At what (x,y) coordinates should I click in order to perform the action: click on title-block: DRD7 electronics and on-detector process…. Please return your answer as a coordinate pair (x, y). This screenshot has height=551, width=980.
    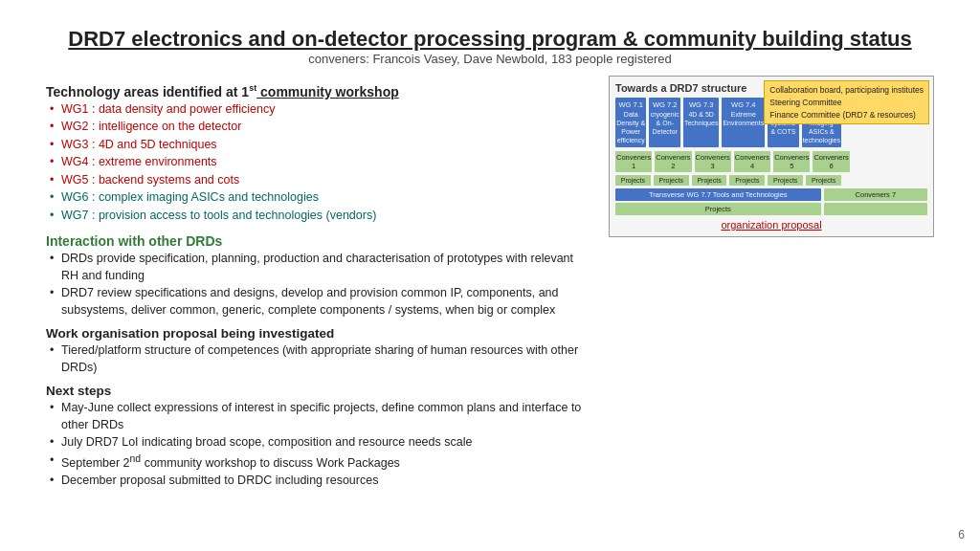
    Looking at the image, I should click on (490, 46).